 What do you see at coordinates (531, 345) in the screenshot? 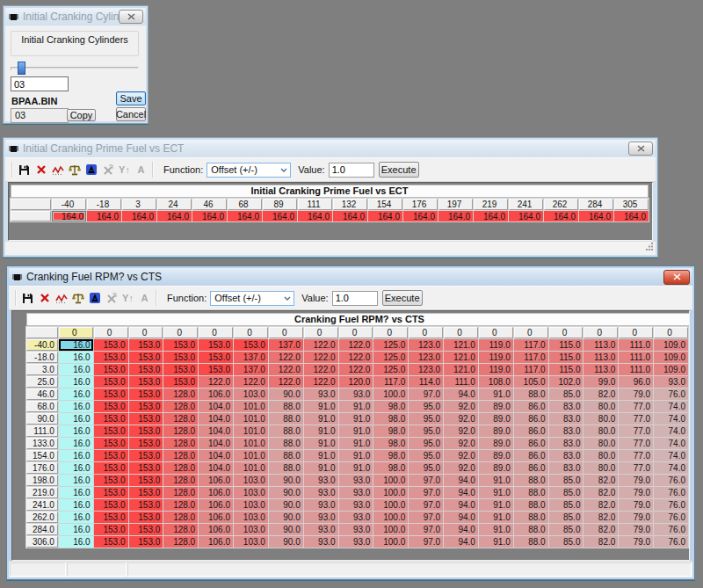
I see `grid-cell: 117.0` at bounding box center [531, 345].